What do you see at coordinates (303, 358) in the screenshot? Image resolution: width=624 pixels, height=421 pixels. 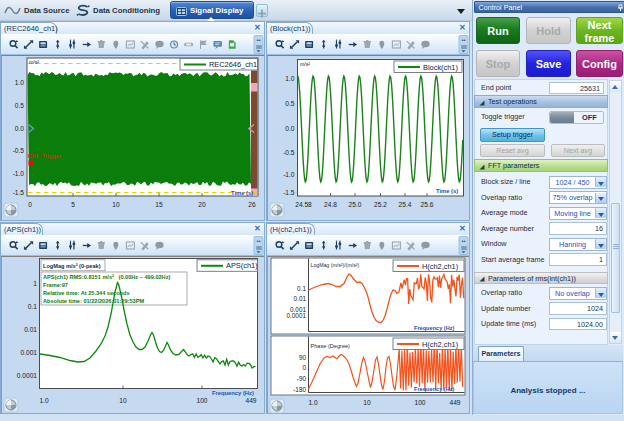 I see `svg-text: 90` at bounding box center [303, 358].